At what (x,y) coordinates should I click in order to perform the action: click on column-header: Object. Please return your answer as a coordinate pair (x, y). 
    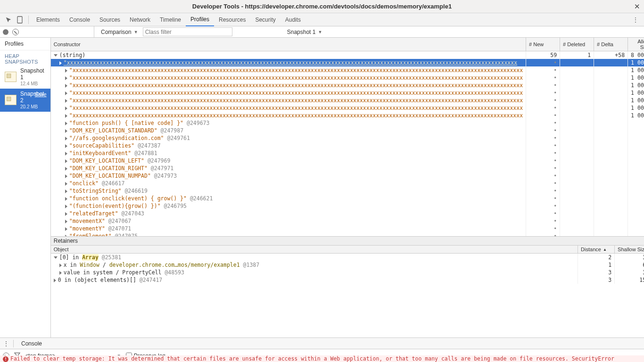
    Looking at the image, I should click on (314, 249).